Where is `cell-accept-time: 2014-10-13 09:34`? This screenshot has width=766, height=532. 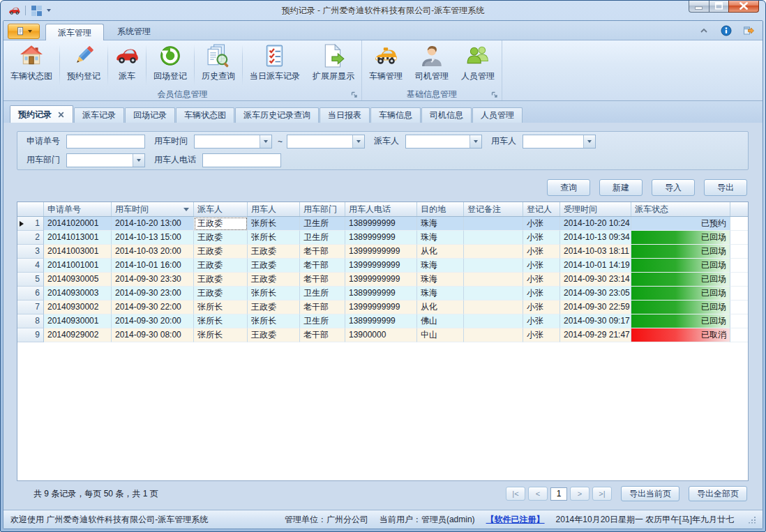 cell-accept-time: 2014-10-13 09:34 is located at coordinates (596, 238).